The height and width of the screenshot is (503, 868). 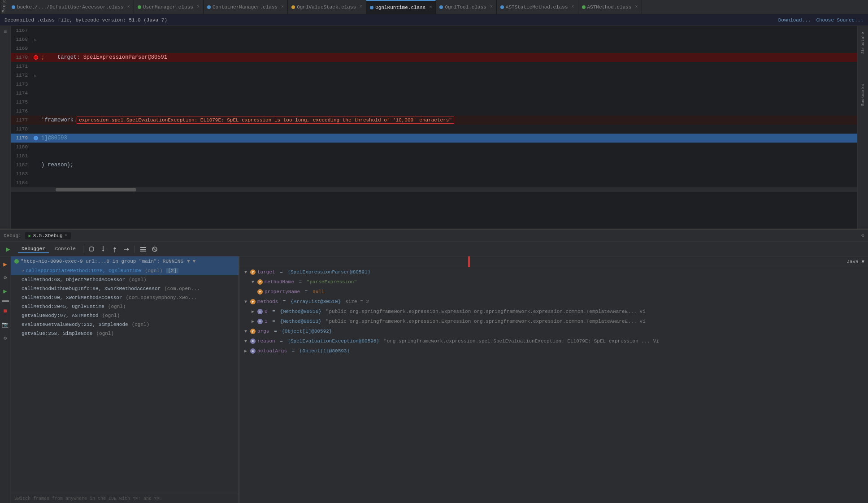 I want to click on tab-default-user-accessor: bucket/.../DefaultUserAccessor.class ×, so click(x=71, y=7).